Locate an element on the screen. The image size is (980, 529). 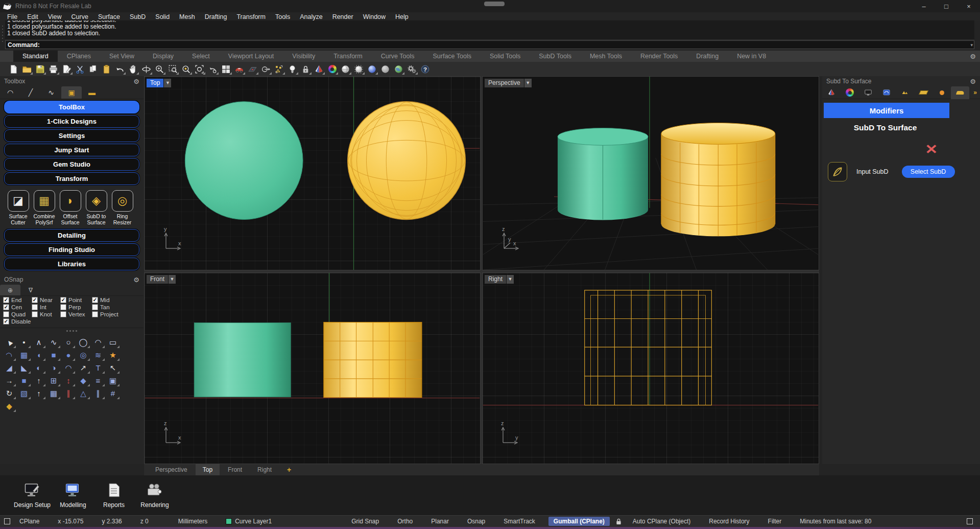
menu-solid: Solid is located at coordinates (162, 17).